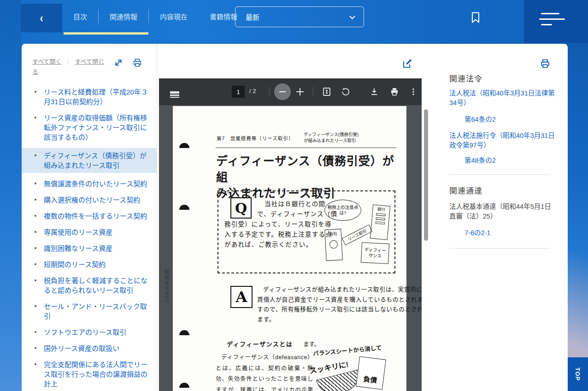  What do you see at coordinates (407, 64) in the screenshot?
I see `edit-note-icon` at bounding box center [407, 64].